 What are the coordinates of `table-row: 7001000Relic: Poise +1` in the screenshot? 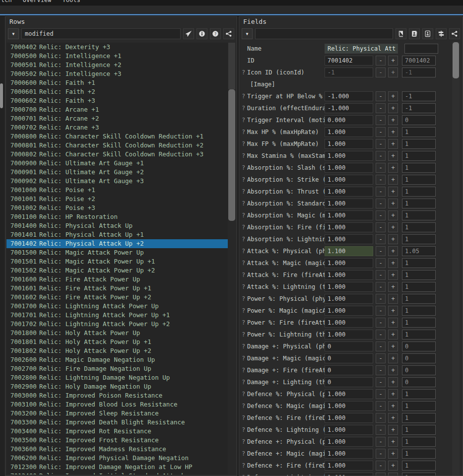 It's located at (121, 190).